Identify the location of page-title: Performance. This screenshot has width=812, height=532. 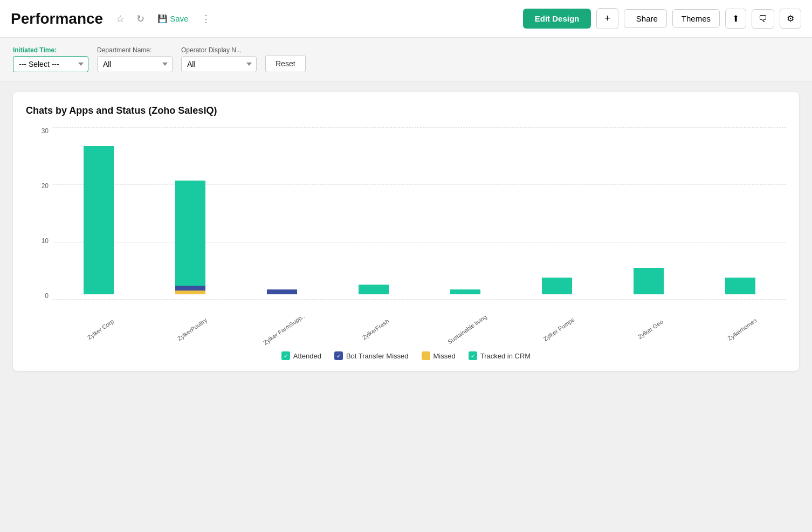
(57, 19).